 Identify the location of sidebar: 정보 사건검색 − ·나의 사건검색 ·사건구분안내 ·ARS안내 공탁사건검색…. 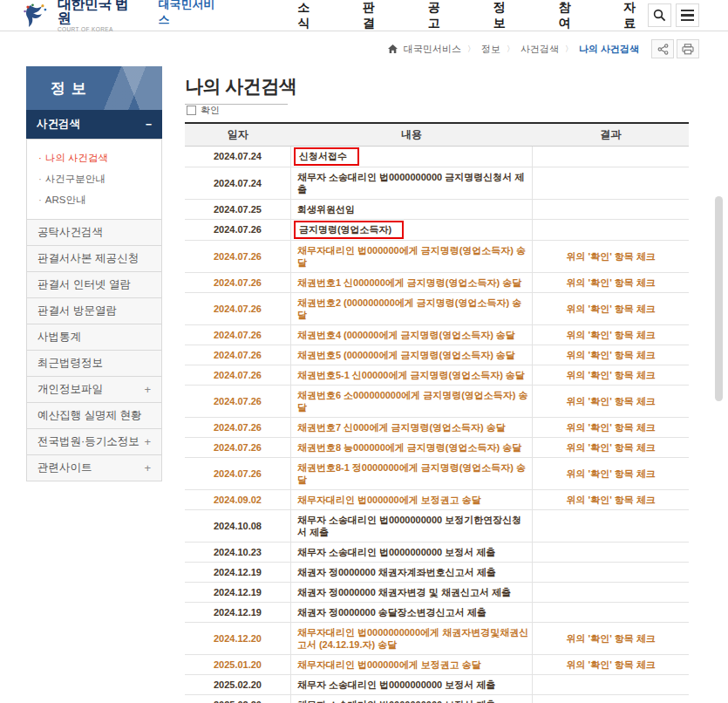
(94, 274).